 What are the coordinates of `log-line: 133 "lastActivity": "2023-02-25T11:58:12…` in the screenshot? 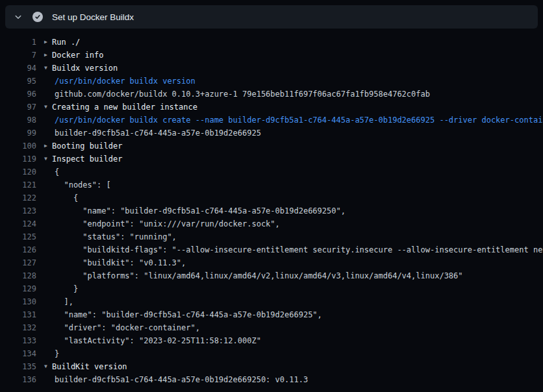 It's located at (272, 341).